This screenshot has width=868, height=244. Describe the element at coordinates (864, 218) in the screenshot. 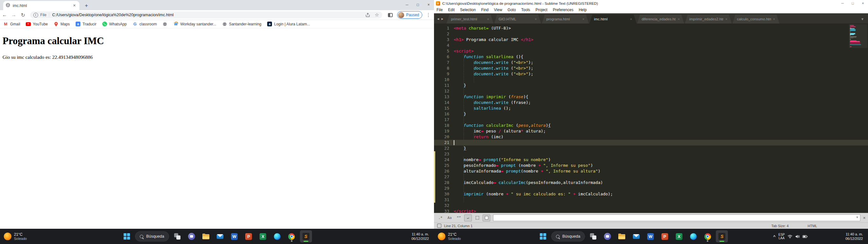

I see `find-close-icon: ×` at that location.